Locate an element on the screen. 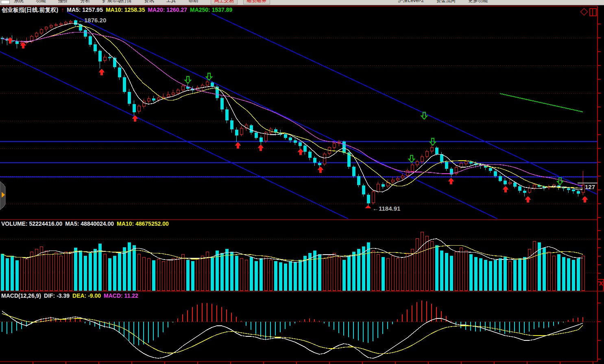 The width and height of the screenshot is (604, 364). menu-button-trade: 网上交易 is located at coordinates (224, 2).